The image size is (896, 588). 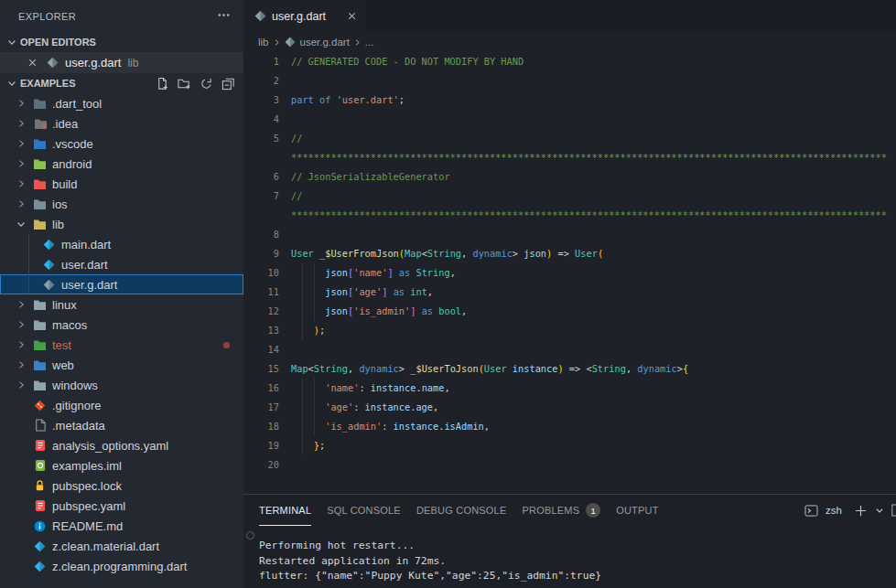 I want to click on code-line: 9User _$UserFromJson(Map<String, dynamic…, so click(x=569, y=254).